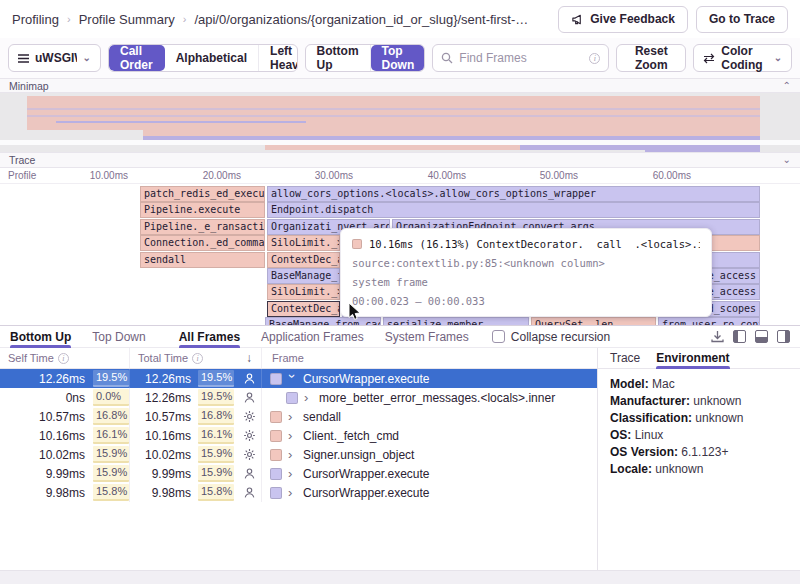 The image size is (800, 584). What do you see at coordinates (651, 58) in the screenshot?
I see `reset-zoom-button: Reset Zoom` at bounding box center [651, 58].